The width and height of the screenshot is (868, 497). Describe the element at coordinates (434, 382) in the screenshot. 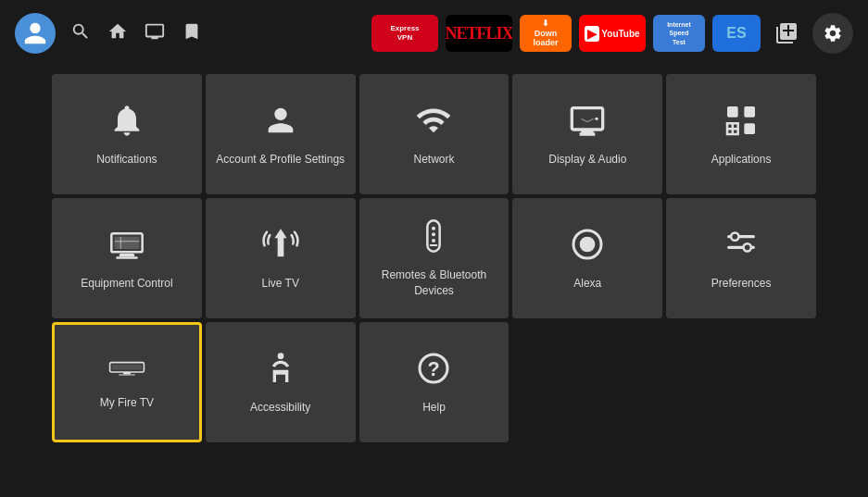

I see `help-tile: ? Help` at that location.